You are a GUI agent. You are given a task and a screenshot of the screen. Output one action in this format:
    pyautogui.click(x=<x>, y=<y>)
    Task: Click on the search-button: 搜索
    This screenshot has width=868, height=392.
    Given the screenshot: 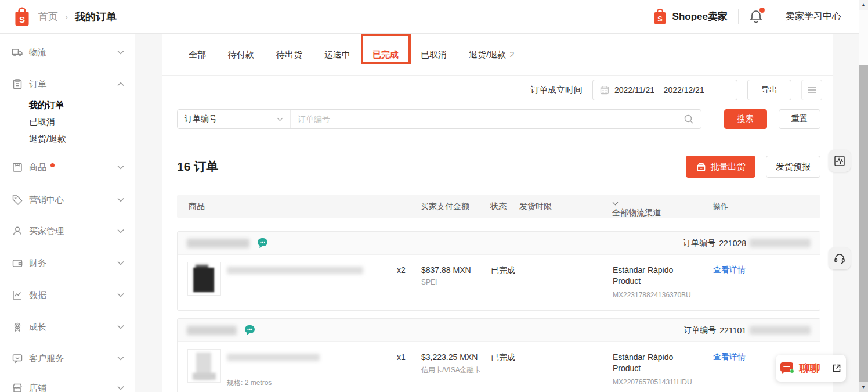 What is the action you would take?
    pyautogui.click(x=746, y=119)
    